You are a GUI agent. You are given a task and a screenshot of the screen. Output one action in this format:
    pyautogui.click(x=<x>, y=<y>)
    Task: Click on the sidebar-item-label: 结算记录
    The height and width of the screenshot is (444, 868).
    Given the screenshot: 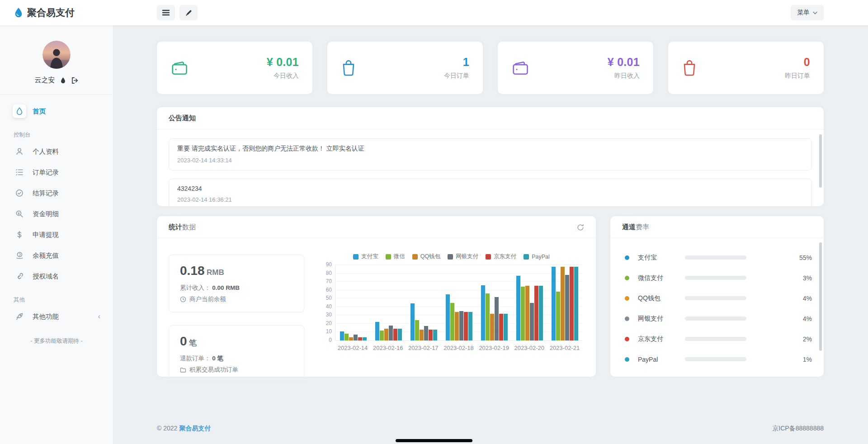 What is the action you would take?
    pyautogui.click(x=46, y=194)
    